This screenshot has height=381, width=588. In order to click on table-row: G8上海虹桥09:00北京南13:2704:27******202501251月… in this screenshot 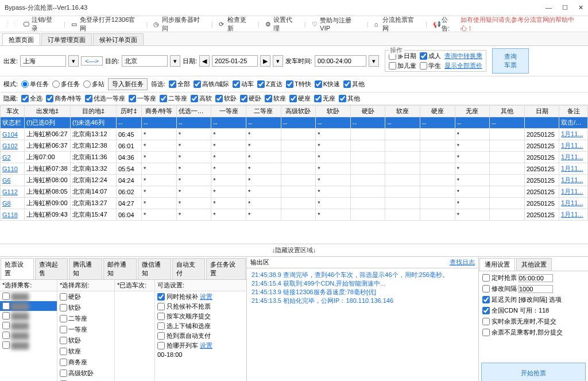, I will do `click(294, 203)`.